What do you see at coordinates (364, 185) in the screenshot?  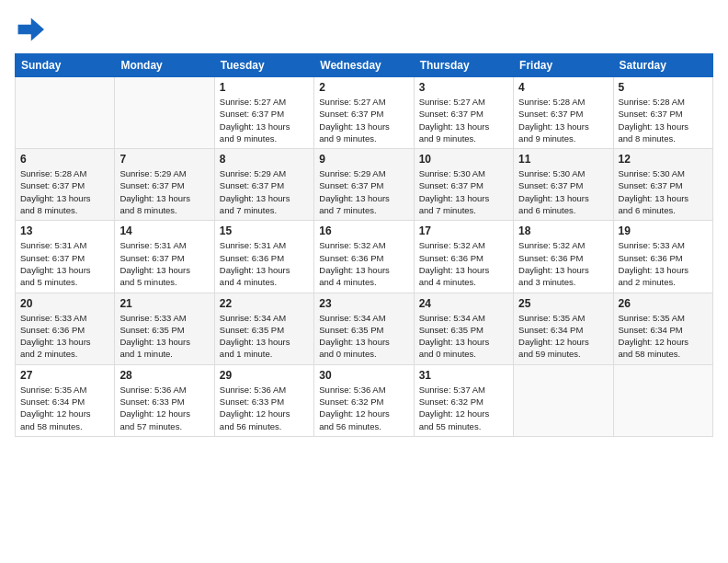 I see `calendar-cell: 9Sunrise: 5:29 AM Sunset: 6:37 PM Daylig…` at bounding box center [364, 185].